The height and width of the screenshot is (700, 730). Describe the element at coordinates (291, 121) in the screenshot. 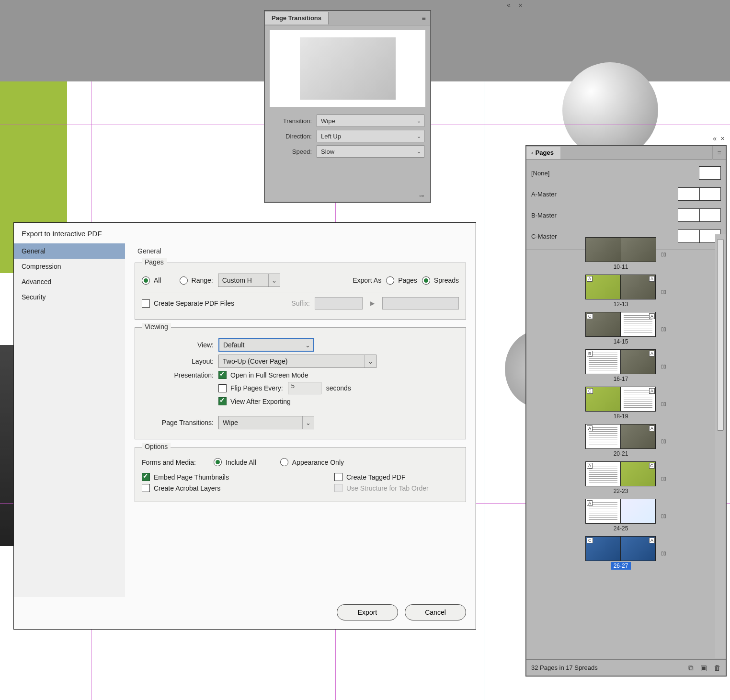

I see `transition-label: Transition:` at that location.